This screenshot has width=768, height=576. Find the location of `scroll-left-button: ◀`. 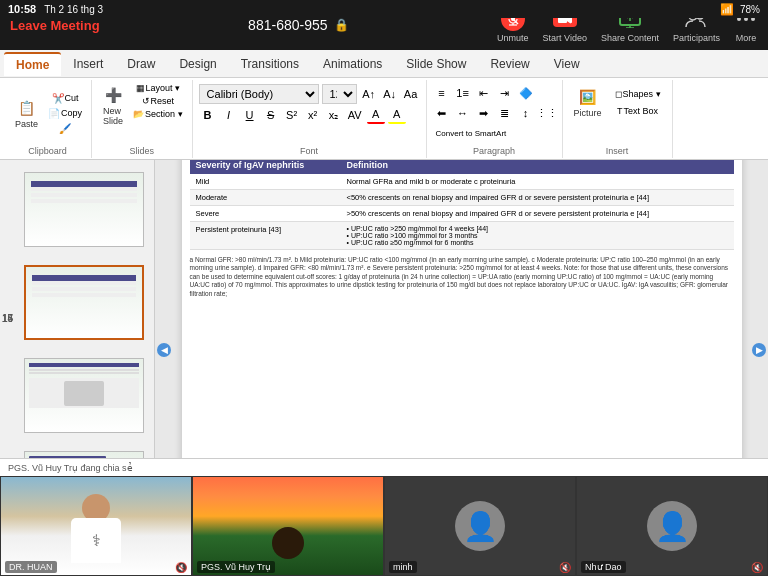

scroll-left-button: ◀ is located at coordinates (164, 350).